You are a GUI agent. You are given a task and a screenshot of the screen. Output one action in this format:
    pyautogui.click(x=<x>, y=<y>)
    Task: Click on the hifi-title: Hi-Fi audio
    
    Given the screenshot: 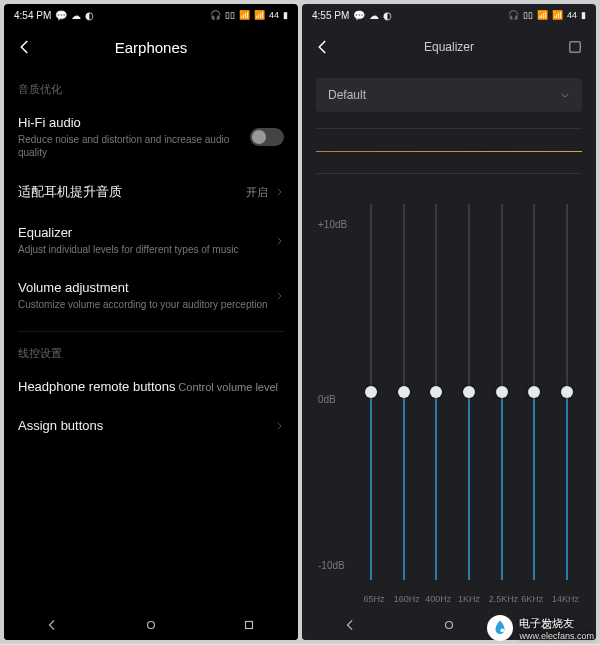 What is the action you would take?
    pyautogui.click(x=134, y=122)
    